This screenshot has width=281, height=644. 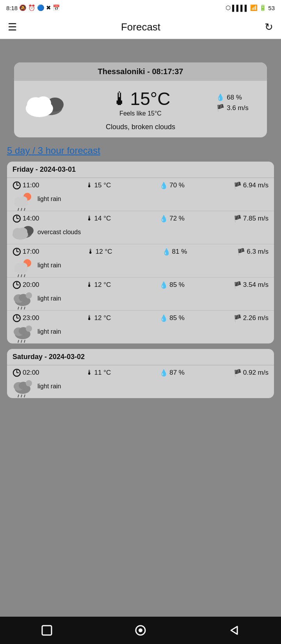 What do you see at coordinates (140, 103) in the screenshot?
I see `temperature-section: 🌡 15°C Feels like 15°C` at bounding box center [140, 103].